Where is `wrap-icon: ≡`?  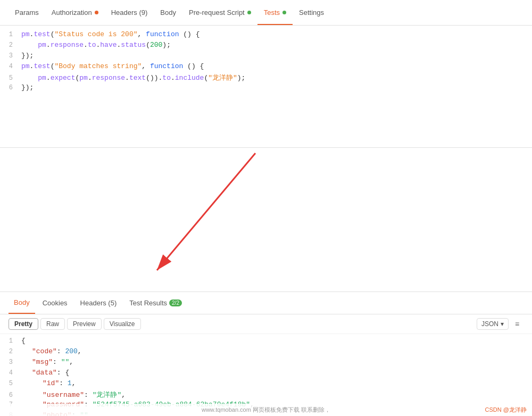
wrap-icon: ≡ is located at coordinates (517, 324).